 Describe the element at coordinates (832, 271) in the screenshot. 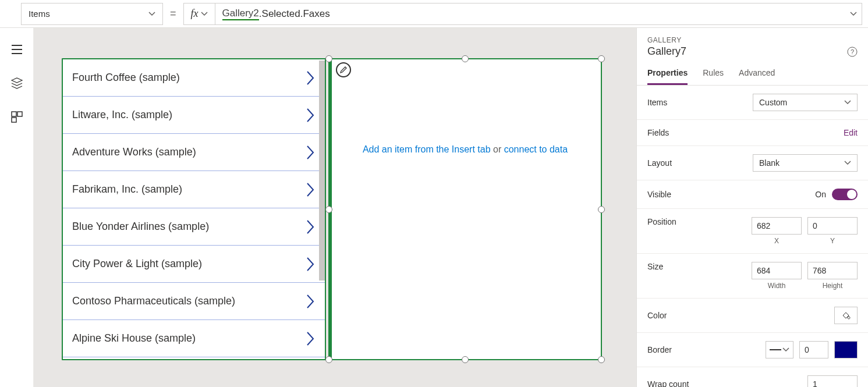

I see `size-height-input` at that location.